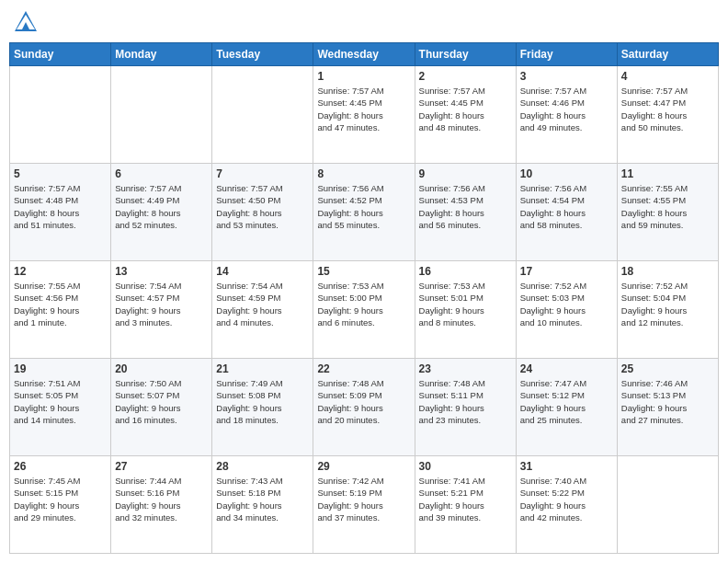  I want to click on calendar-cell: 12Sunrise: 7:55 AM Sunset: 4:56 PM Dayli…, so click(61, 310).